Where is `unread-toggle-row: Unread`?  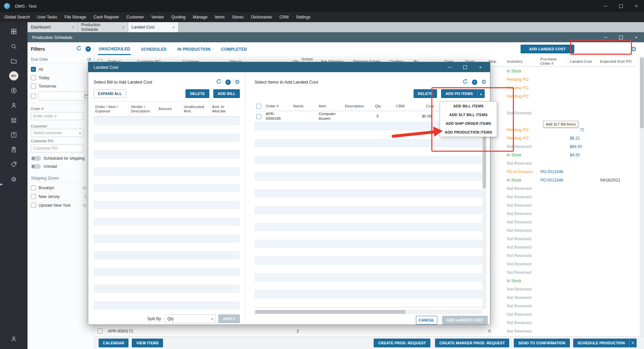
unread-toggle-row: Unread is located at coordinates (61, 166).